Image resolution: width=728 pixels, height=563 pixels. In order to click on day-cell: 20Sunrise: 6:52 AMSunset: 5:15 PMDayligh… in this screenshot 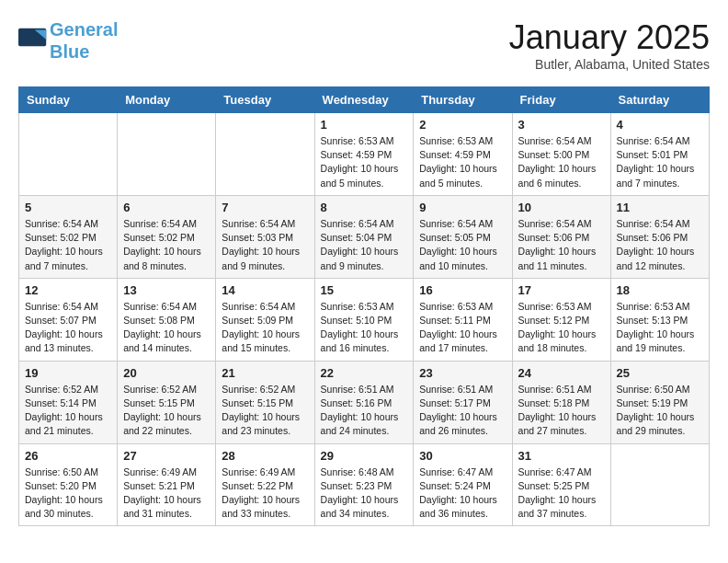, I will do `click(167, 402)`.